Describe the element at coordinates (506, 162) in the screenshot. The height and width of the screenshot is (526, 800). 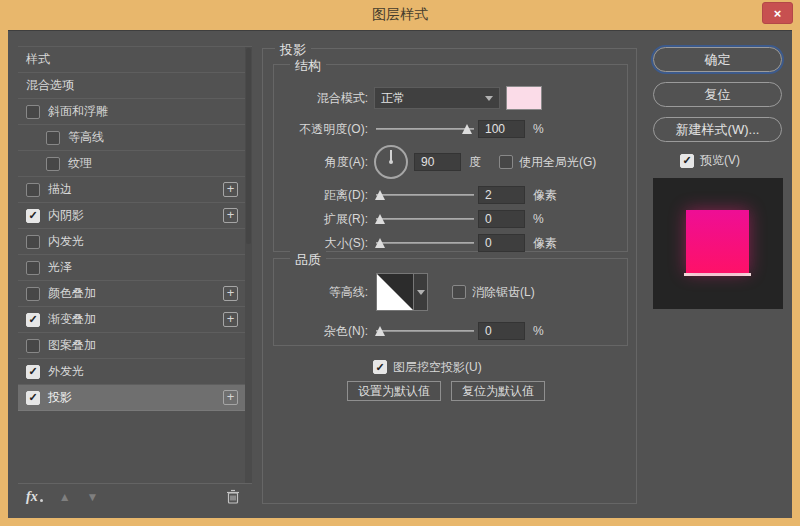
I see `global-light-checkbox` at that location.